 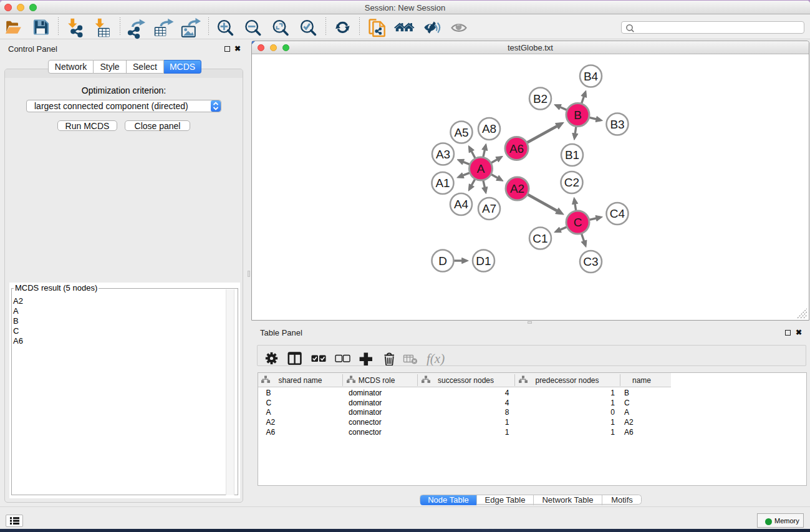 What do you see at coordinates (461, 132) in the screenshot?
I see `svg-text: A5` at bounding box center [461, 132].